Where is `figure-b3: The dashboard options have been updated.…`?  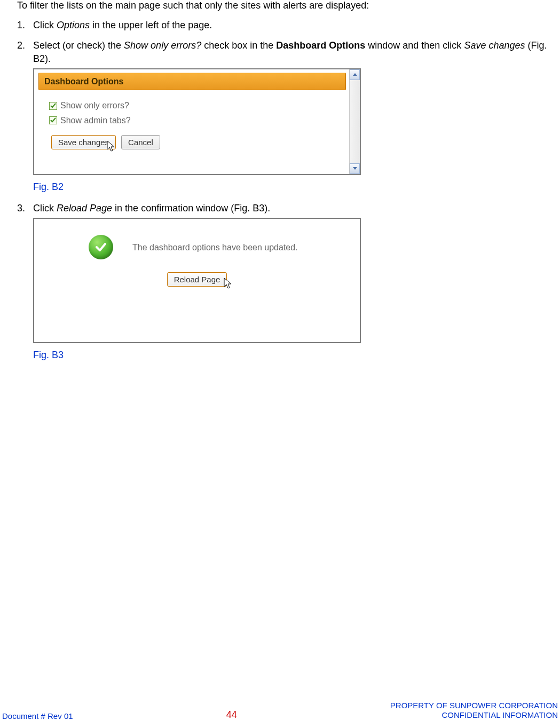 figure-b3: The dashboard options have been updated.… is located at coordinates (197, 281).